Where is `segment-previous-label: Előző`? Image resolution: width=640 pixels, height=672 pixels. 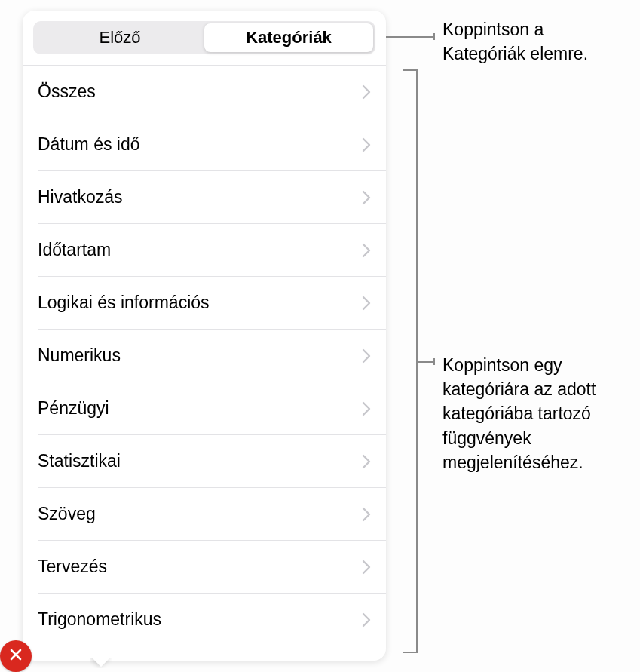
segment-previous-label: Előző is located at coordinates (119, 38).